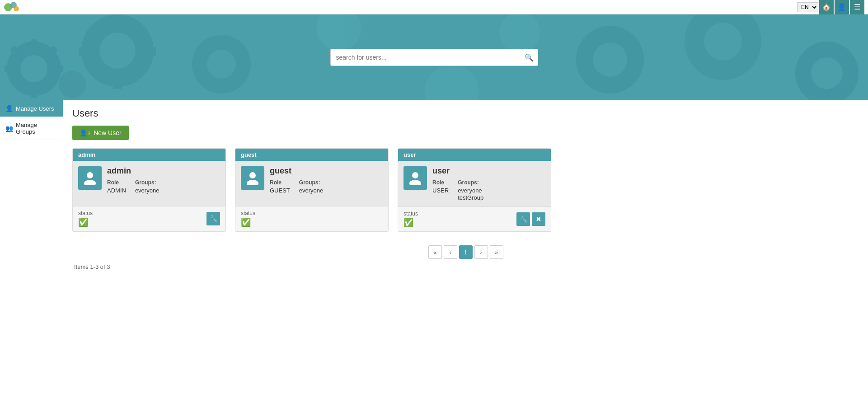  What do you see at coordinates (465, 113) in the screenshot?
I see `page-title: Users` at bounding box center [465, 113].